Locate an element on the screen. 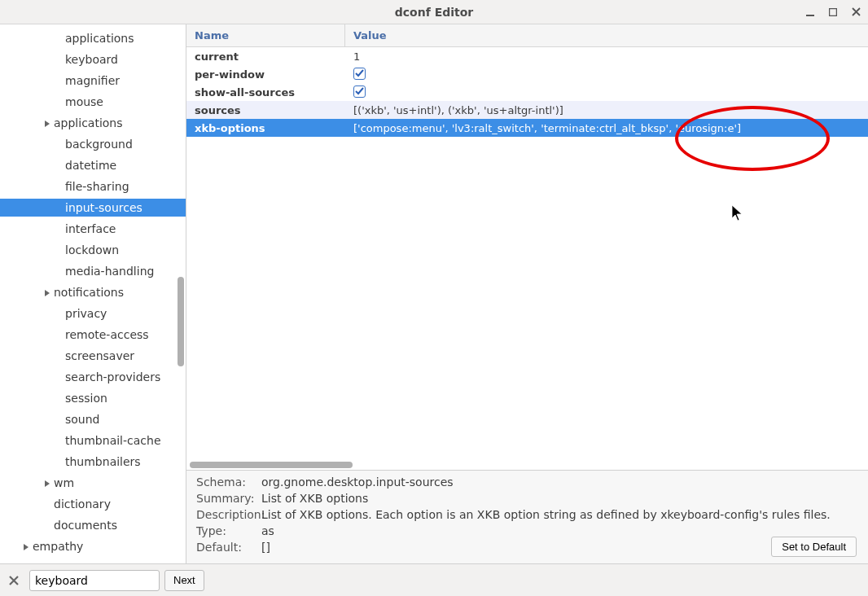  search-next-button: Next is located at coordinates (184, 581).